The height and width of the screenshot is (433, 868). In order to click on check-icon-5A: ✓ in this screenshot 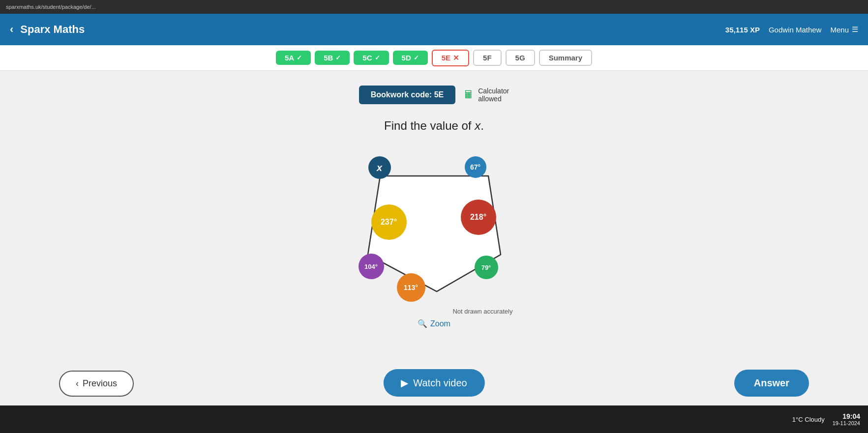, I will do `click(299, 58)`.